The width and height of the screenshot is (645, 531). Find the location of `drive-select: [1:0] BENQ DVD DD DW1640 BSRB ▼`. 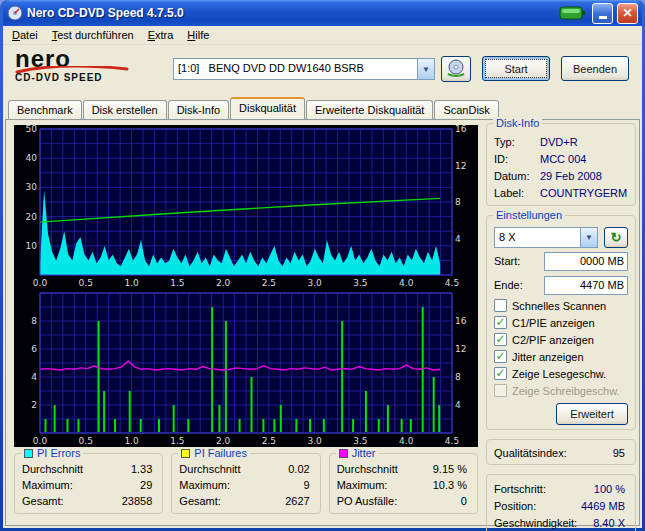

drive-select: [1:0] BENQ DVD DD DW1640 BSRB ▼ is located at coordinates (304, 69).